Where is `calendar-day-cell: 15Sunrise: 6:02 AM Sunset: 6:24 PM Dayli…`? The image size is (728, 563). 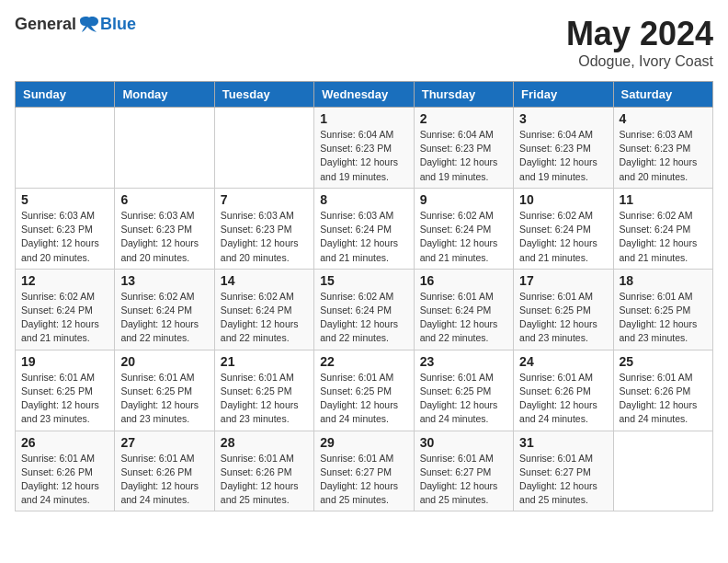 calendar-day-cell: 15Sunrise: 6:02 AM Sunset: 6:24 PM Dayli… is located at coordinates (364, 309).